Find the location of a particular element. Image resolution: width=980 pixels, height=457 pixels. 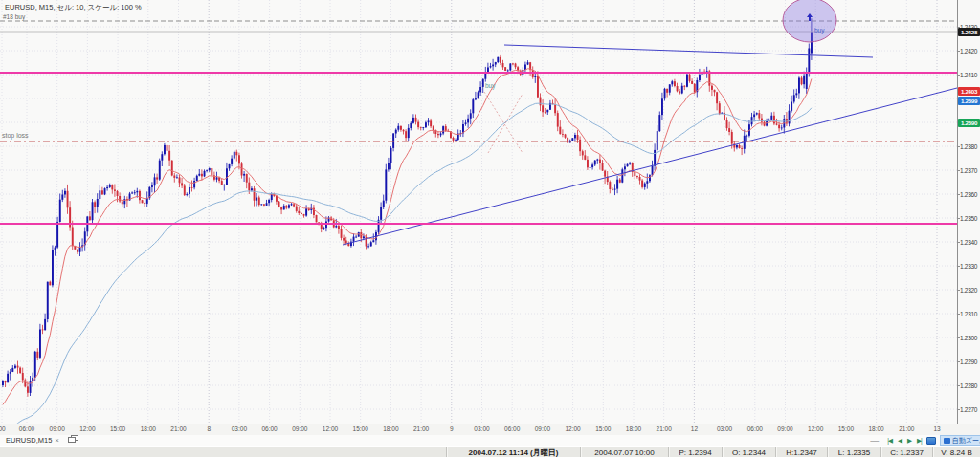

price-tag-1.2428: 1.2428 is located at coordinates (969, 33).